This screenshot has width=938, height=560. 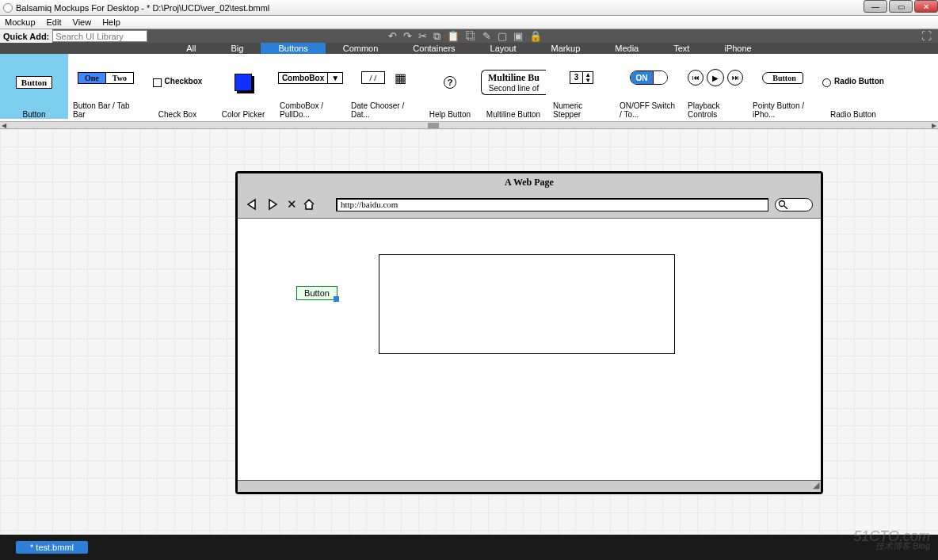 I want to click on window-title: Balsamiq Mockups For Desktop - * D:\Proj…, so click(x=143, y=8).